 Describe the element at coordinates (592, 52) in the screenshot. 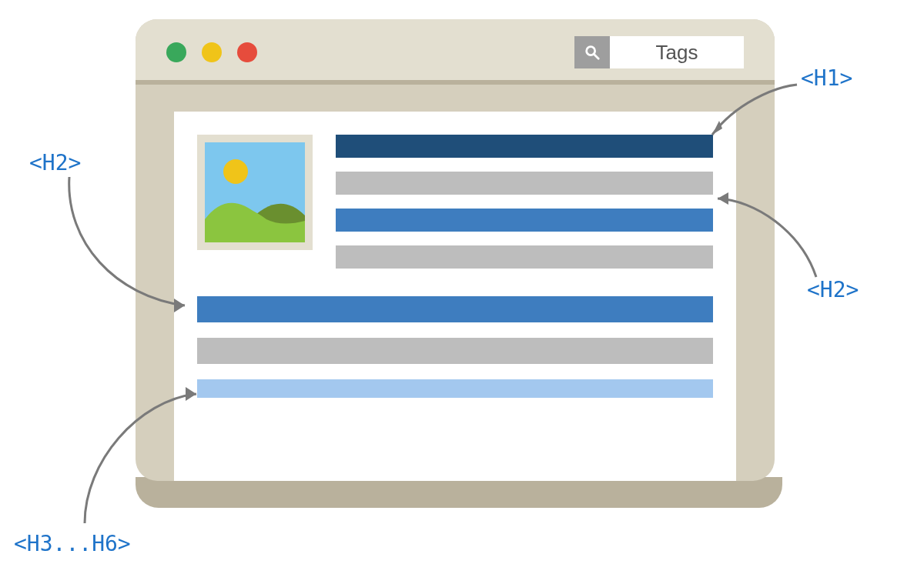

I see `search-icon` at that location.